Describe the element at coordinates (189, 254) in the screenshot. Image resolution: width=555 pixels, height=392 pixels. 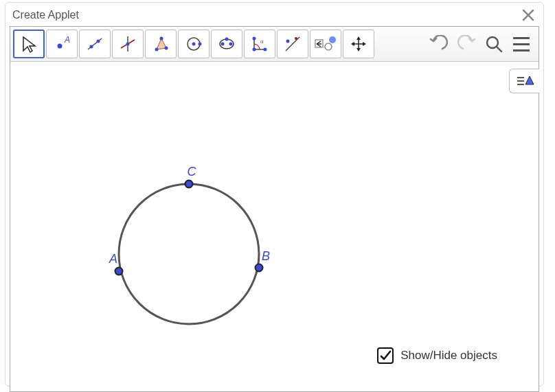
I see `circle-object` at that location.